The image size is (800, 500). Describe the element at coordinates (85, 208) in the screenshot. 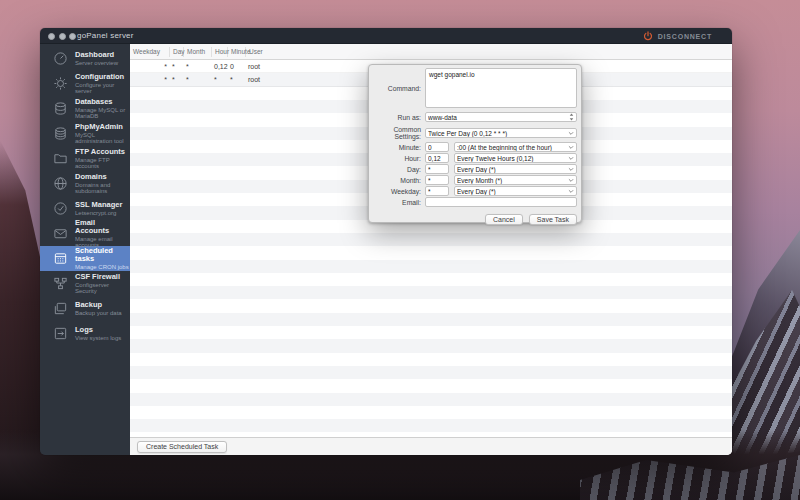

I see `sidebar-item-ssl-manager: SSL ManagerLetsencrypt.org` at that location.